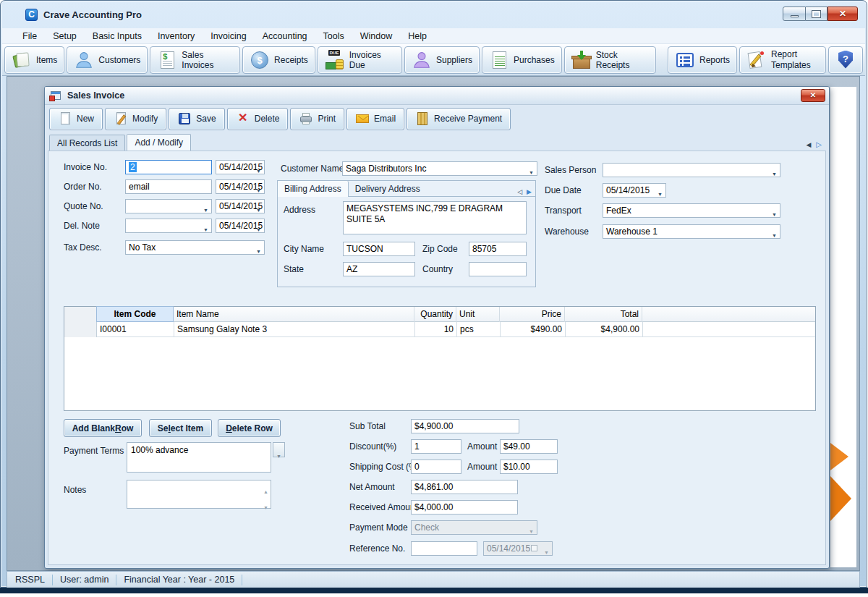 Image resolution: width=868 pixels, height=597 pixels. I want to click on modify-button: Modify, so click(136, 119).